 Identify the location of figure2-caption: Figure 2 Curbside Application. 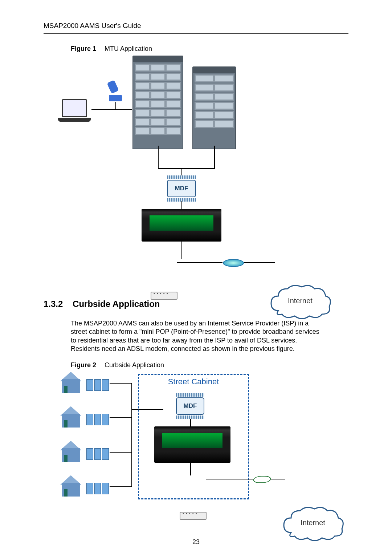
(210, 365).